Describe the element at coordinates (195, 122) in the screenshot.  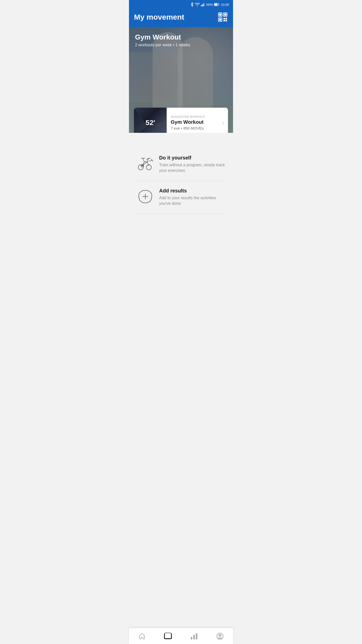
I see `workout-name: Gym Workout` at that location.